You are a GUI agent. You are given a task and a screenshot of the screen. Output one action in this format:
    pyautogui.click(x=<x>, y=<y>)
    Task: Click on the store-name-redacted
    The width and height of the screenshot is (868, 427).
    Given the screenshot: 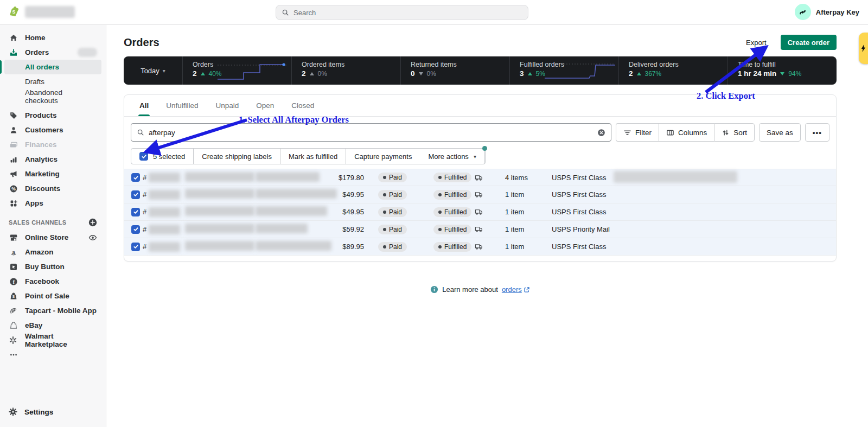 What is the action you would take?
    pyautogui.click(x=50, y=12)
    